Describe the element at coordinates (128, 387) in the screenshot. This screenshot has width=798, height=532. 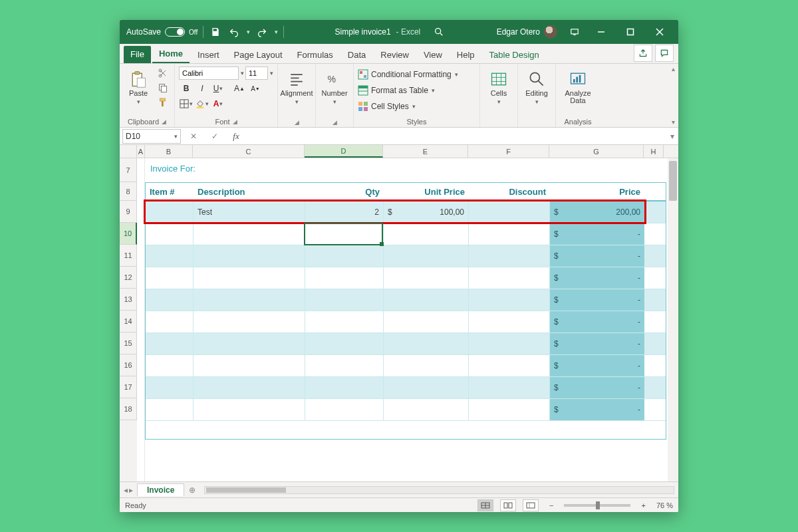
I see `row-header-17: 17` at that location.